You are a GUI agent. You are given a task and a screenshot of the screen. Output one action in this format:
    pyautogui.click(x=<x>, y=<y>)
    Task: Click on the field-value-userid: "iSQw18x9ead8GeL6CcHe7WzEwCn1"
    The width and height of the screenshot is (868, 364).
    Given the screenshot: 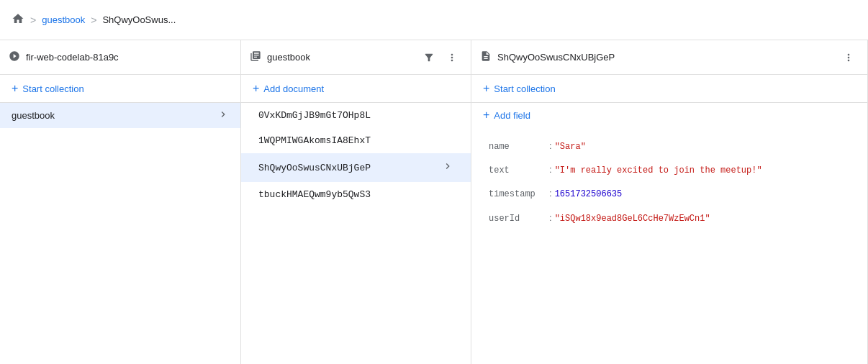 What is the action you would take?
    pyautogui.click(x=633, y=219)
    